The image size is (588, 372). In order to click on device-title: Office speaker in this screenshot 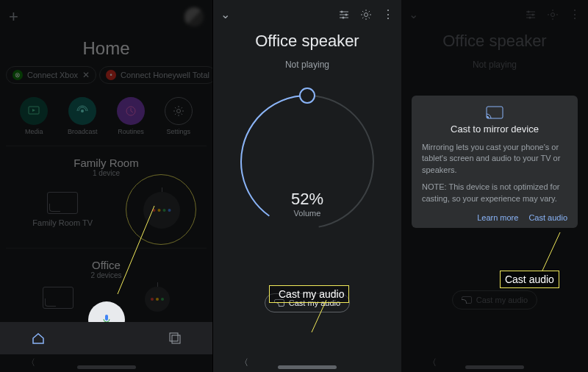, I will do `click(307, 41)`.